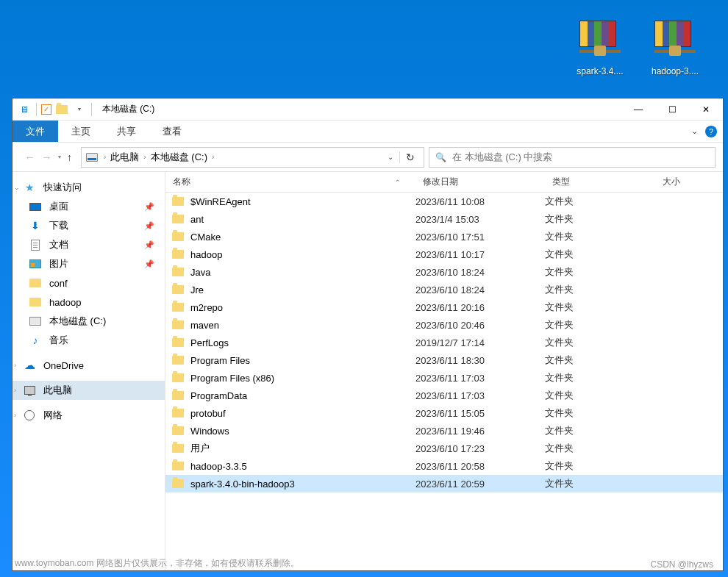 Image resolution: width=728 pixels, height=577 pixels. Describe the element at coordinates (638, 49) in the screenshot. I see `desktop-icons: spark-3.4.... hadoop-3....` at that location.